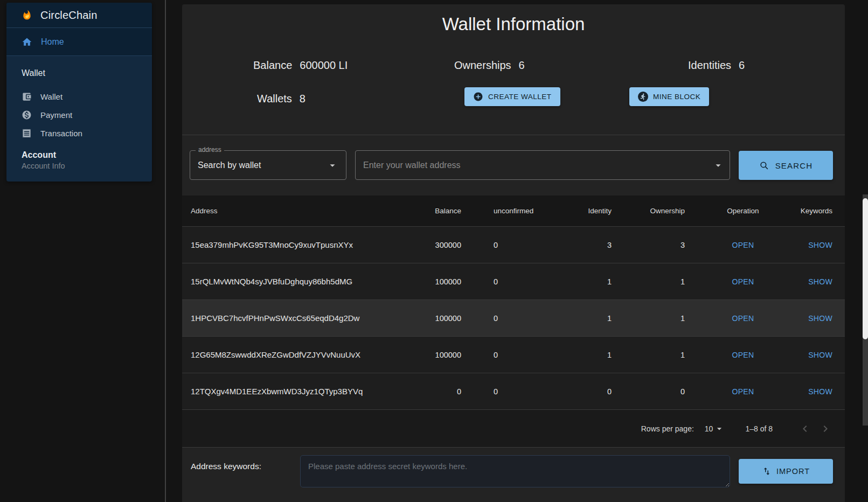 The height and width of the screenshot is (502, 868). I want to click on chevron-left-icon, so click(805, 429).